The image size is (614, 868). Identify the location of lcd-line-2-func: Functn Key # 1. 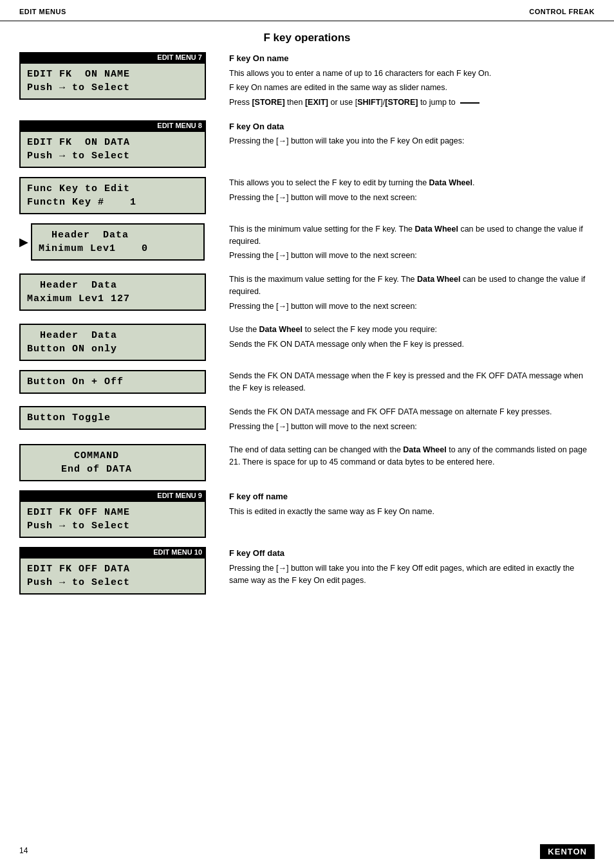
(113, 202).